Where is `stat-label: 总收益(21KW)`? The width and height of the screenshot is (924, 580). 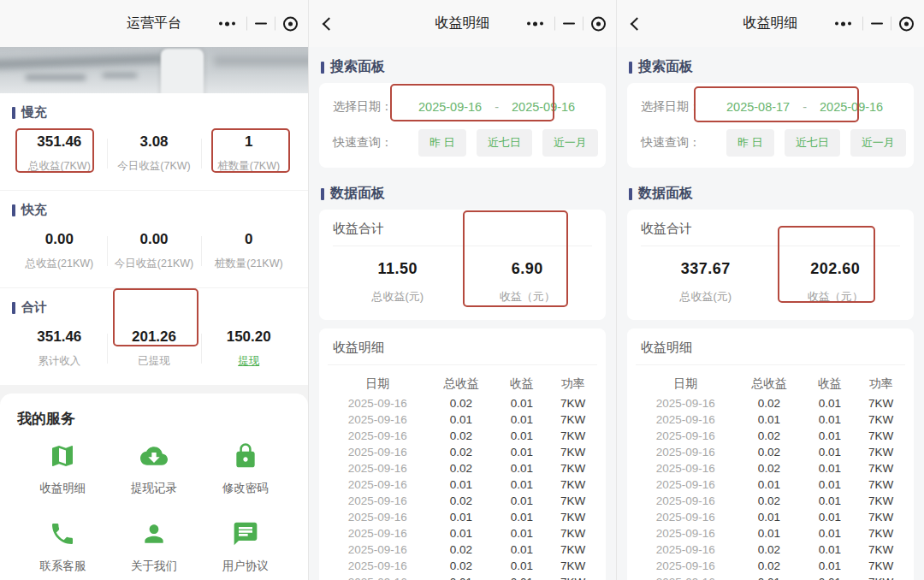
stat-label: 总收益(21KW) is located at coordinates (60, 263).